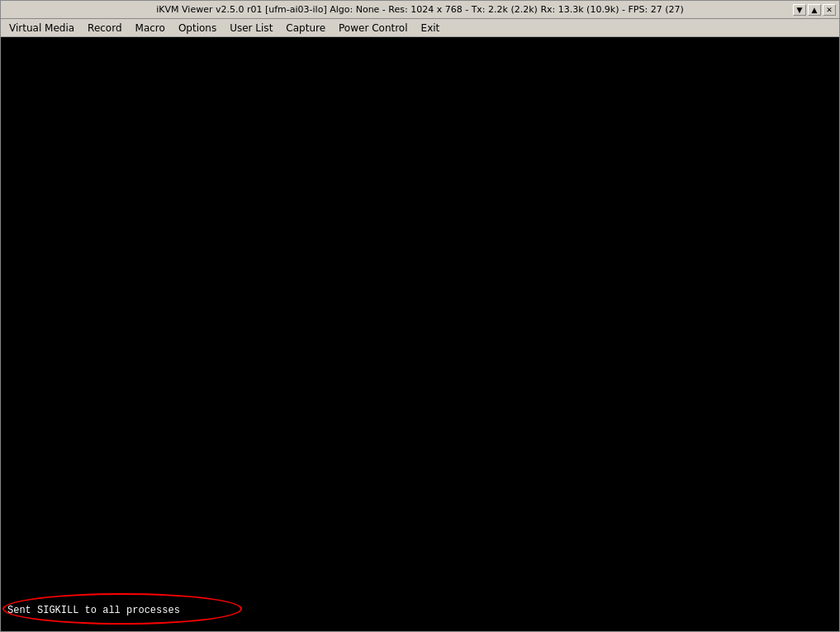  Describe the element at coordinates (41, 28) in the screenshot. I see `menu-item-virtual-media: Virtual Media` at that location.